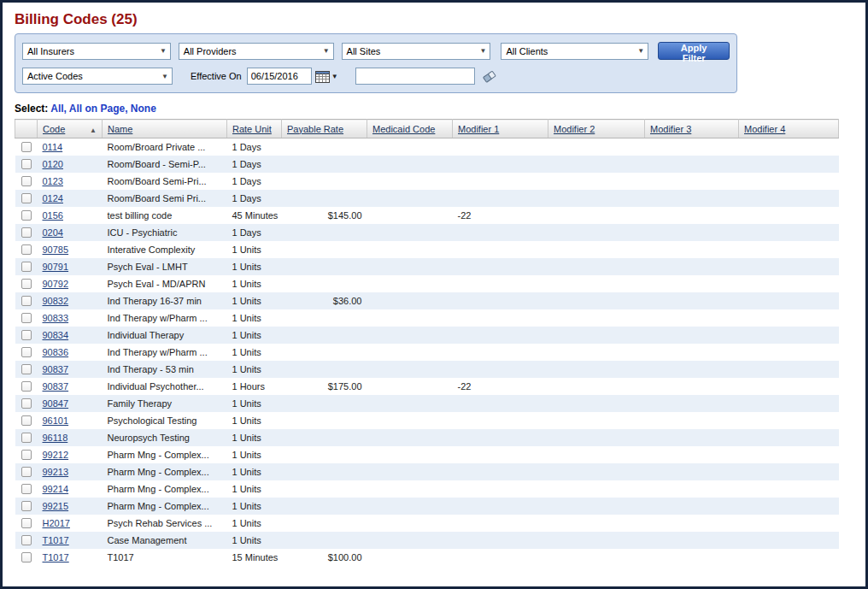 The height and width of the screenshot is (589, 868). Describe the element at coordinates (97, 109) in the screenshot. I see `select-all-on-page-link: All on Page` at that location.